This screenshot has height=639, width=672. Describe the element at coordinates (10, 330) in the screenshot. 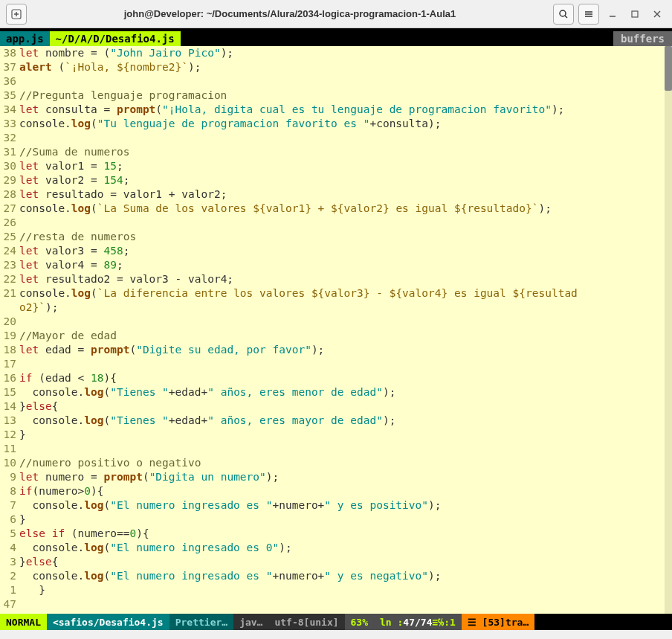

I see `line-number-gutter: 383736353433323130292827262524232221 201…` at that location.